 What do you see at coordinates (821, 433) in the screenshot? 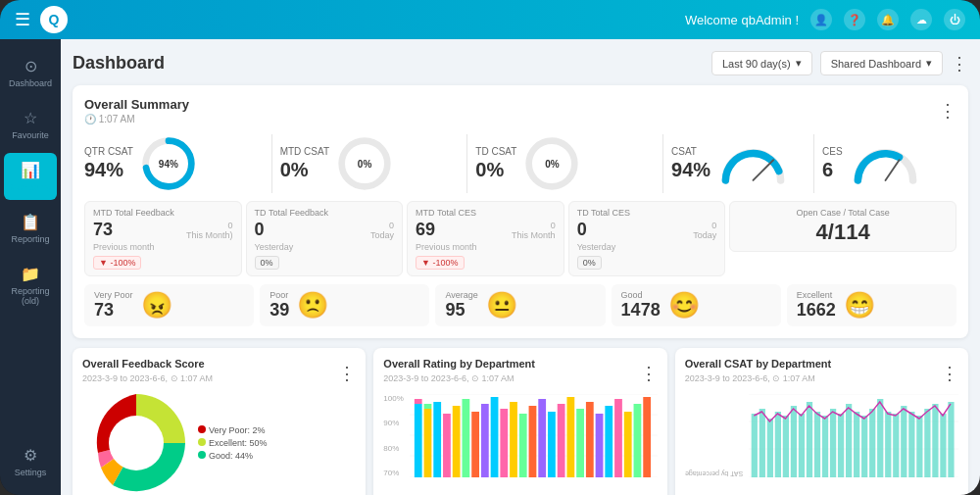
I see `csat-chart-area: SAT by percentage` at bounding box center [821, 433].